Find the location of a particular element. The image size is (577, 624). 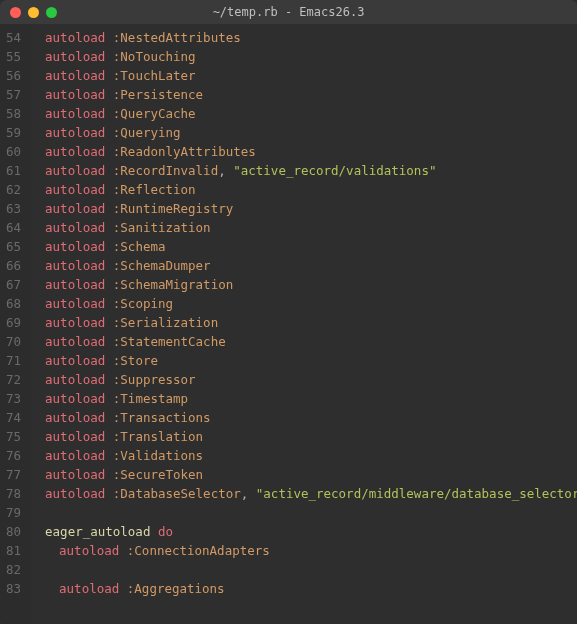

line-number: 83 is located at coordinates (14, 588).